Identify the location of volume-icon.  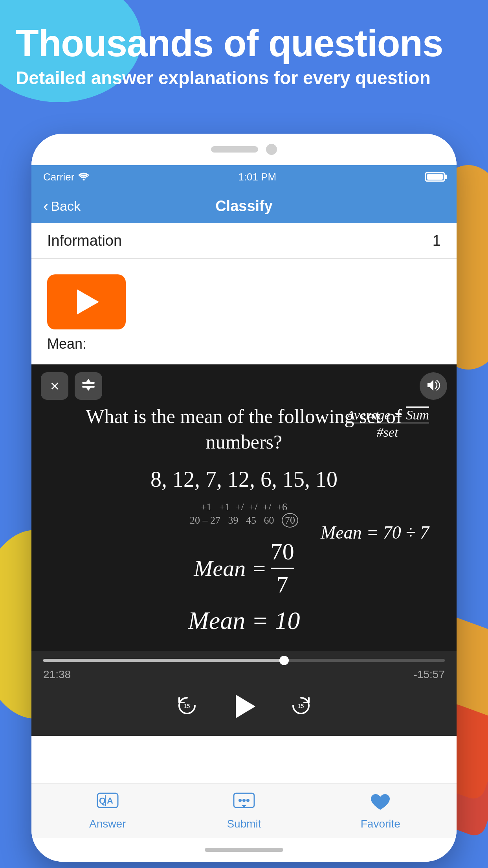
(433, 386).